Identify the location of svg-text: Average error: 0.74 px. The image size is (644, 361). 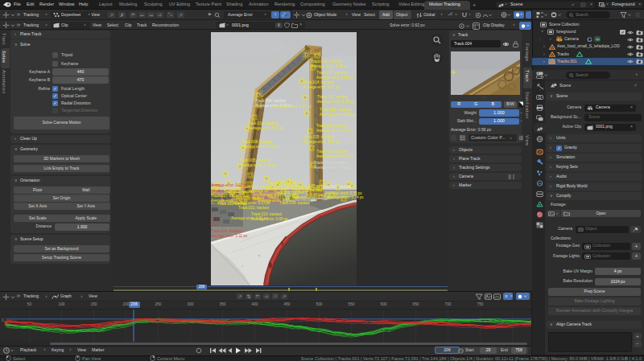
(345, 198).